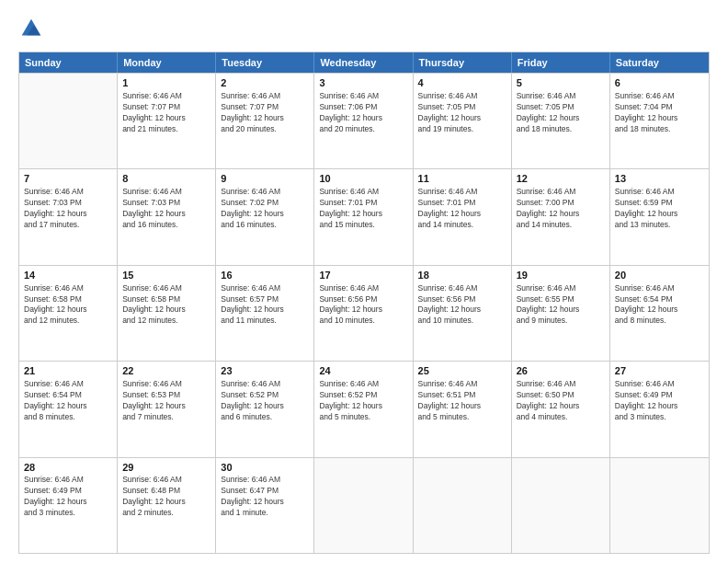  Describe the element at coordinates (660, 372) in the screenshot. I see `day-number: 27` at that location.